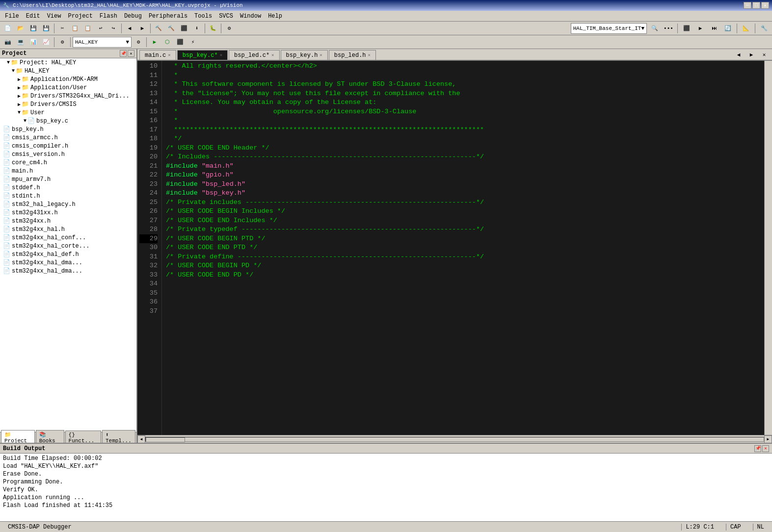 The image size is (772, 532). Describe the element at coordinates (68, 121) in the screenshot. I see `tree-item: ▼ 📄bsp_key.c` at that location.